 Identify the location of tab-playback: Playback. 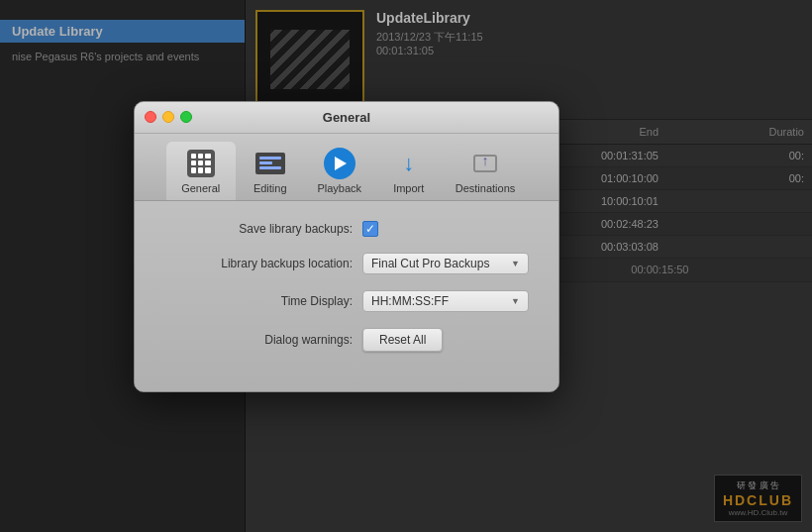
(340, 170).